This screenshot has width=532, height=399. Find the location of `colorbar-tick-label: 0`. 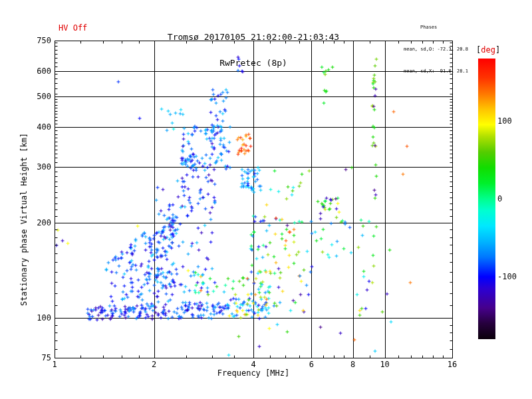

colorbar-tick-label: 0 is located at coordinates (500, 199).